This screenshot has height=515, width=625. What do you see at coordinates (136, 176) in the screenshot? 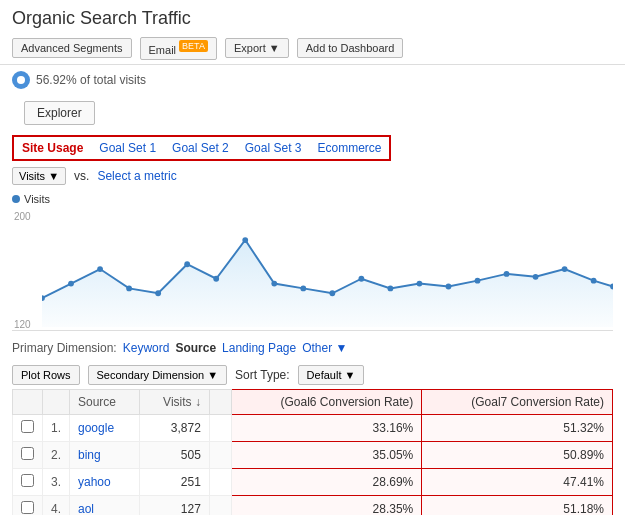
I see `select-metric-link: Select a metric` at bounding box center [136, 176].